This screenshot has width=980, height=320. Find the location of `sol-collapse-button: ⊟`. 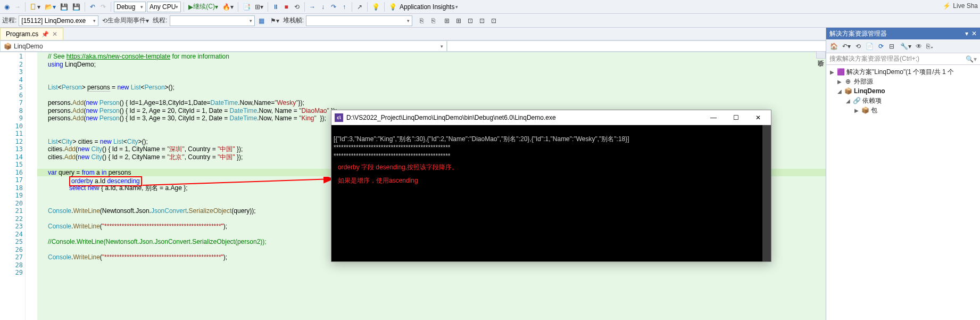

sol-collapse-button: ⊟ is located at coordinates (892, 46).